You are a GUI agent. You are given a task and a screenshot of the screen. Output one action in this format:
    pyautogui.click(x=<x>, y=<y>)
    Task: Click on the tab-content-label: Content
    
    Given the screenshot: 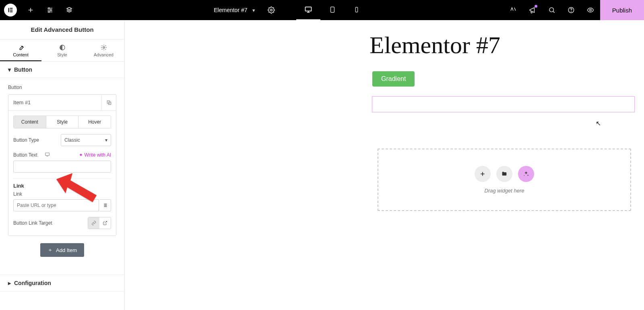 What is the action you would take?
    pyautogui.click(x=21, y=55)
    